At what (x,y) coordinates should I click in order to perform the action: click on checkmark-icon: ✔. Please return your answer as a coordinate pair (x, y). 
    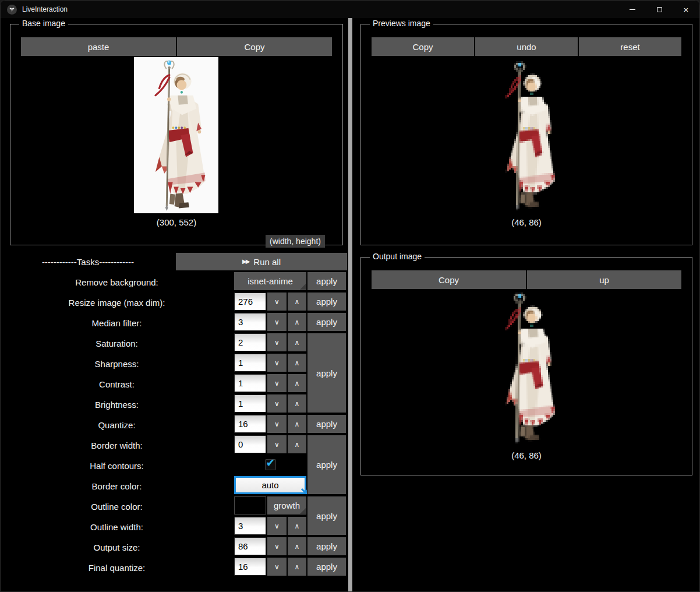
    Looking at the image, I should click on (271, 463).